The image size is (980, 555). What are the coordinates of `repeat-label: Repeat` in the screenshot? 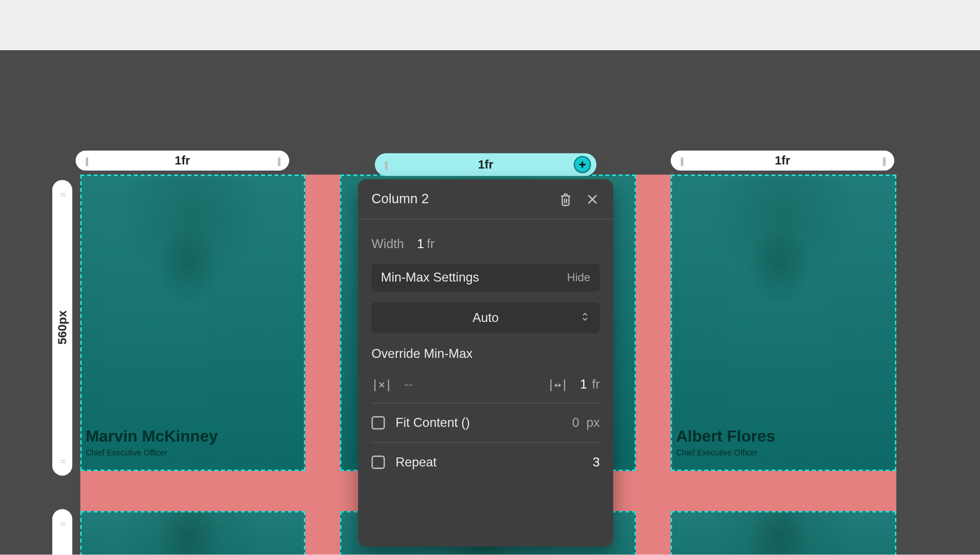 It's located at (489, 462).